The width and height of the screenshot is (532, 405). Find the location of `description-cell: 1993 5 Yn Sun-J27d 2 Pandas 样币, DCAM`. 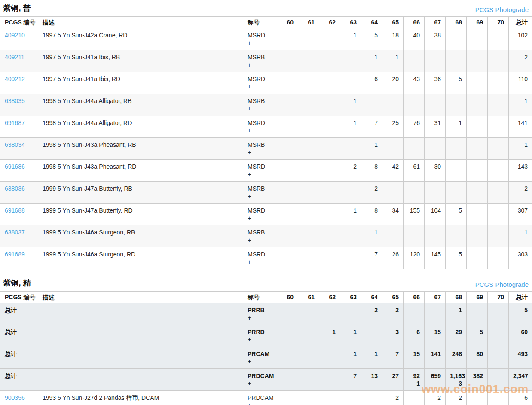

description-cell: 1993 5 Yn Sun-J27d 2 Pandas 样币, DCAM is located at coordinates (141, 398).